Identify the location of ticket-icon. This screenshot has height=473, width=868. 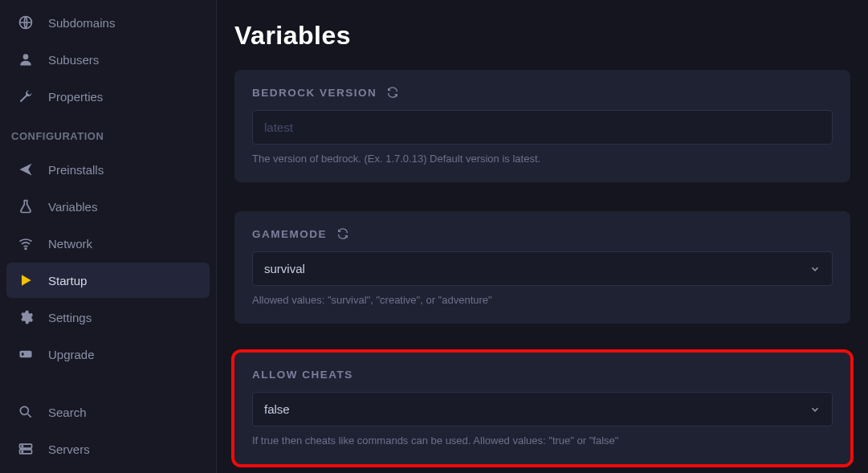
(26, 354).